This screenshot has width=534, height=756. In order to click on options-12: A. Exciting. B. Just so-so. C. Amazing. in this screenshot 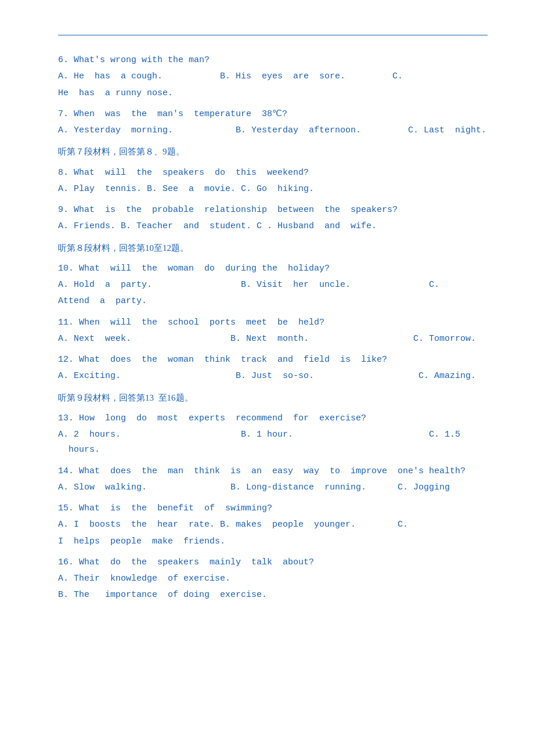, I will do `click(273, 376)`.